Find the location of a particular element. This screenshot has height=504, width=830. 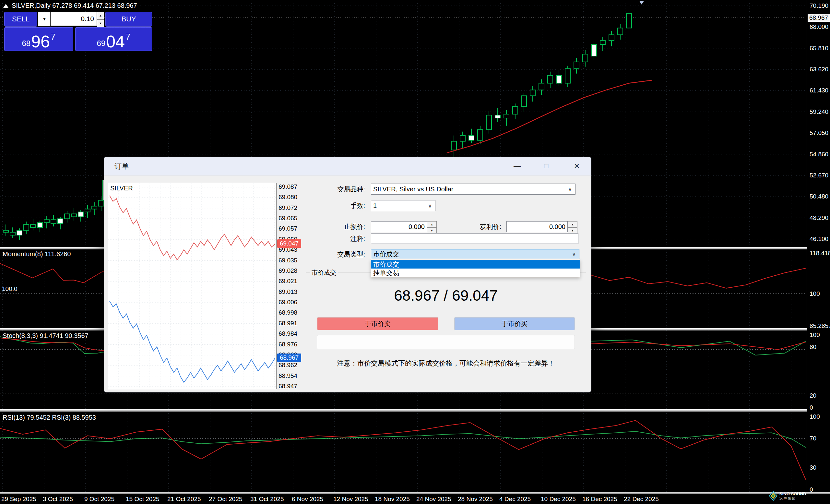

stoploss-up-icon: ▲ is located at coordinates (432, 224).